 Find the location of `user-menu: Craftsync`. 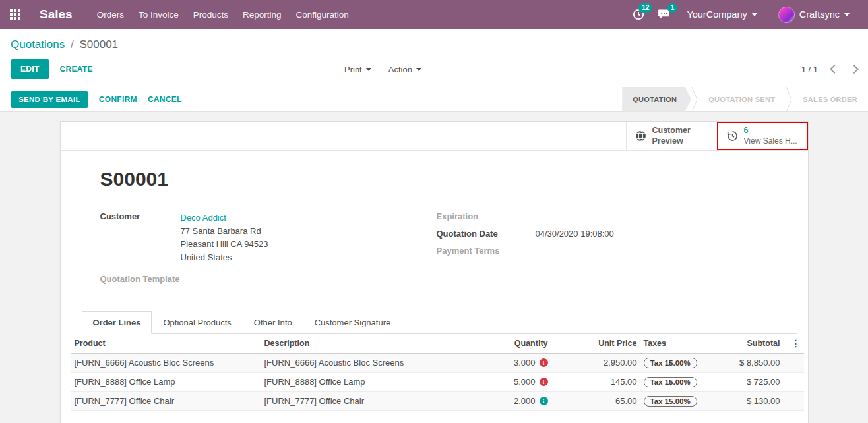

user-menu: Craftsync is located at coordinates (814, 14).